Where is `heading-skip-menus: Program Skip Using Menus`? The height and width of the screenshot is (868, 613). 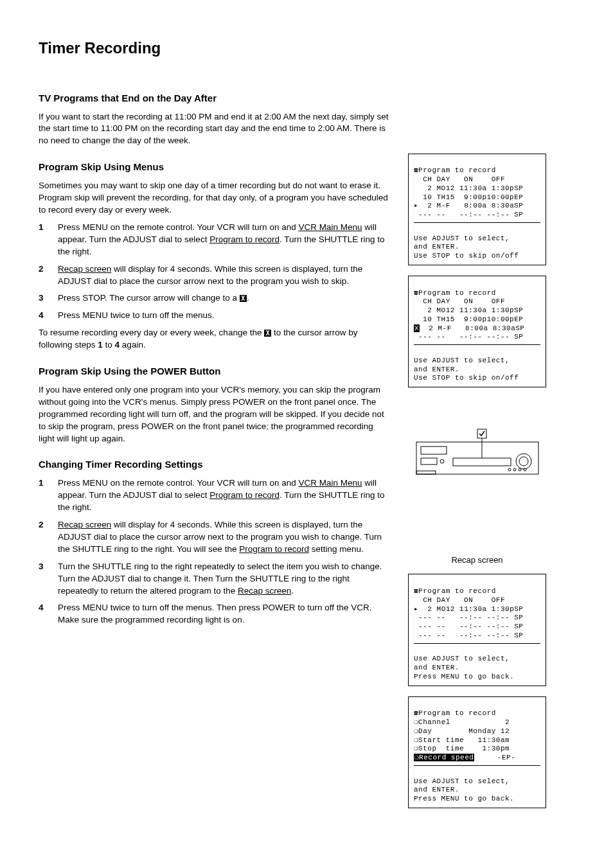
heading-skip-menus: Program Skip Using Menus is located at coordinates (213, 167).